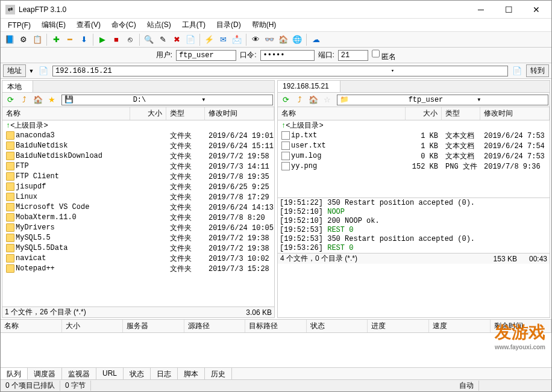 The height and width of the screenshot is (392, 552). Describe the element at coordinates (139, 259) in the screenshot. I see `table-row: navicat文件夹2019/7/3 10:02` at that location.